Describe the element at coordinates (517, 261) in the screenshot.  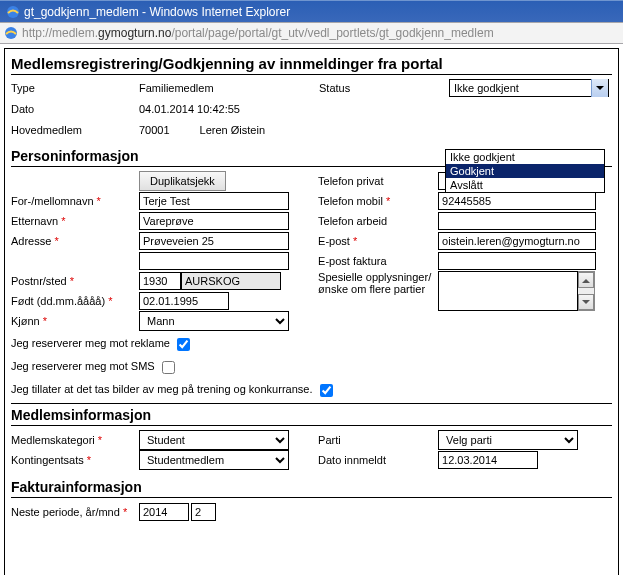
I see `epost-faktura-input` at that location.